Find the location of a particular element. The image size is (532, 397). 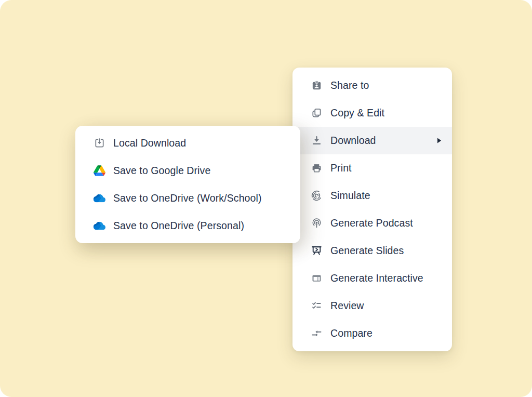

menu-item-simulate: Simulate is located at coordinates (372, 195).